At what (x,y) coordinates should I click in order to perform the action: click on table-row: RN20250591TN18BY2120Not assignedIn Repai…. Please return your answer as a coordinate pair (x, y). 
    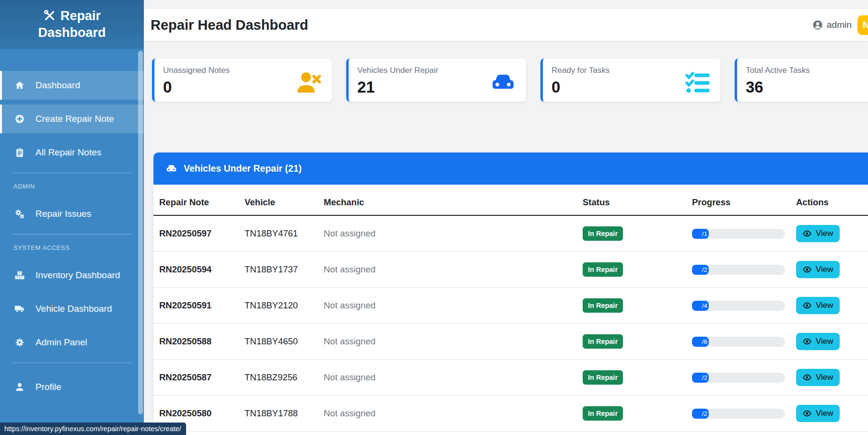
    Looking at the image, I should click on (511, 306).